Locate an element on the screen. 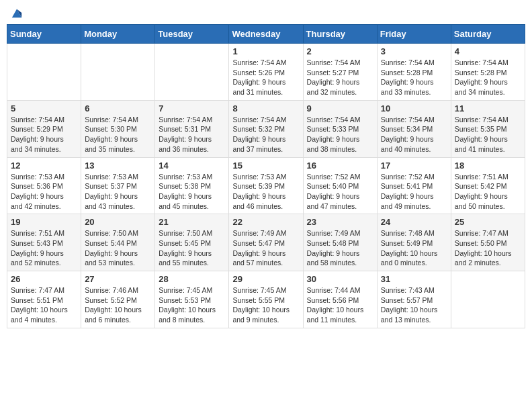  day-number: 30 is located at coordinates (340, 279).